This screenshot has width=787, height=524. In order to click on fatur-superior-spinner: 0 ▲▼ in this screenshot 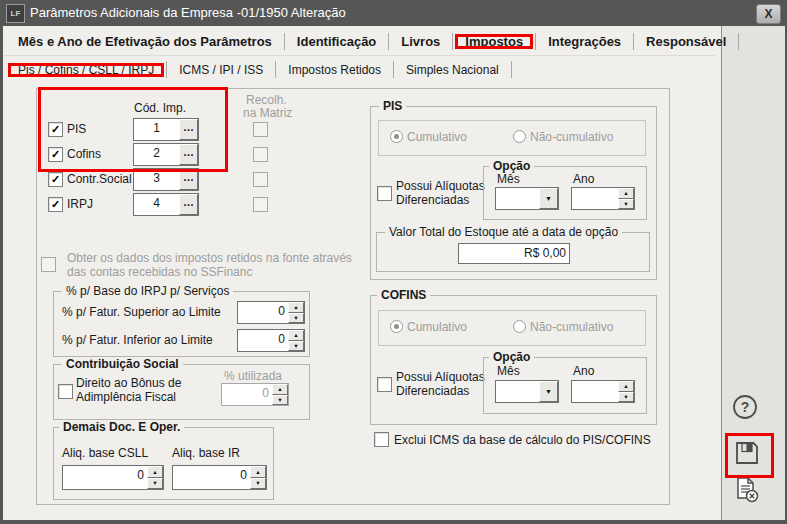, I will do `click(271, 312)`.